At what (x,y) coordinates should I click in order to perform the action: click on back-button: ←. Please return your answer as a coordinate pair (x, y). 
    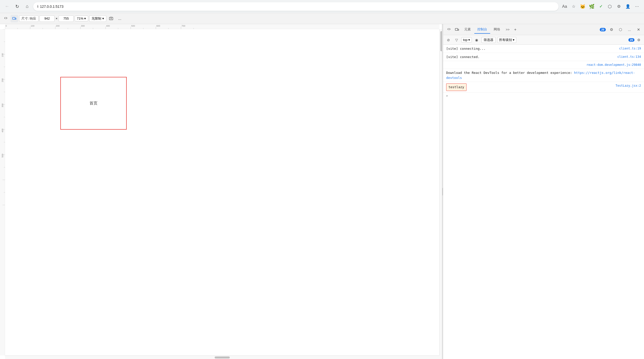
    Looking at the image, I should click on (7, 7).